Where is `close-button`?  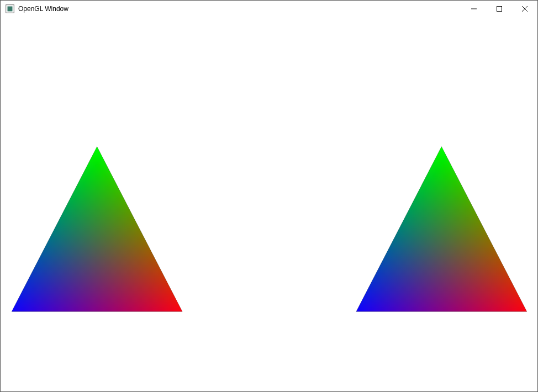
close-button is located at coordinates (525, 9).